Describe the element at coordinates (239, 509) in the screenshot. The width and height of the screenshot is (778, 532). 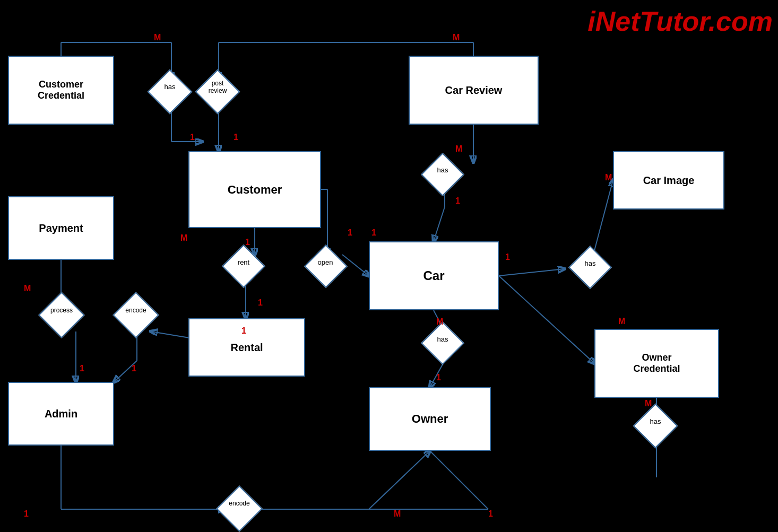
I see `diamond-encode2` at that location.